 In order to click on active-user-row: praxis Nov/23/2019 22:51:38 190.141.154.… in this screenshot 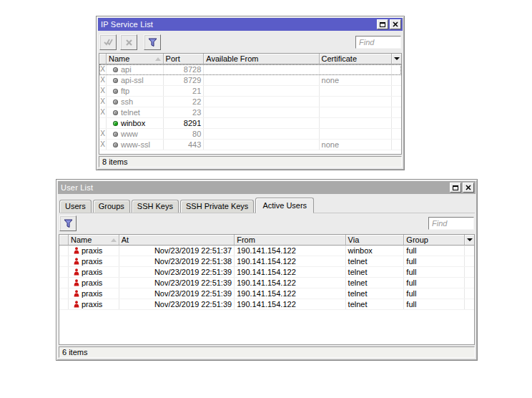, I will do `click(267, 262)`.